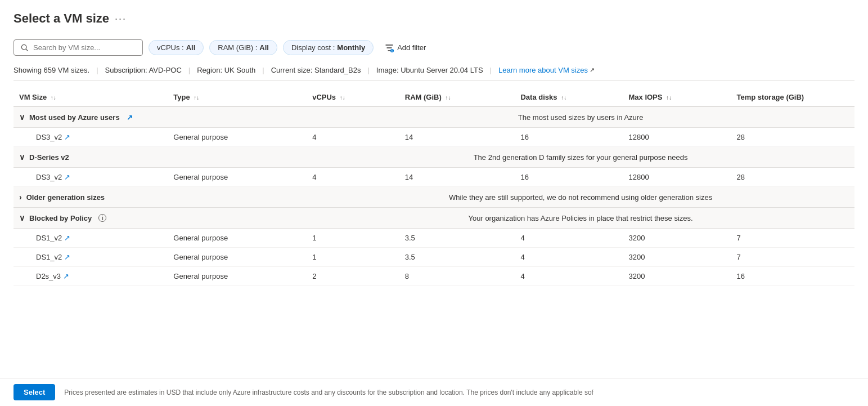 The image size is (868, 406). Describe the element at coordinates (237, 47) in the screenshot. I see `ram-filter-label: RAM (GiB) :` at that location.